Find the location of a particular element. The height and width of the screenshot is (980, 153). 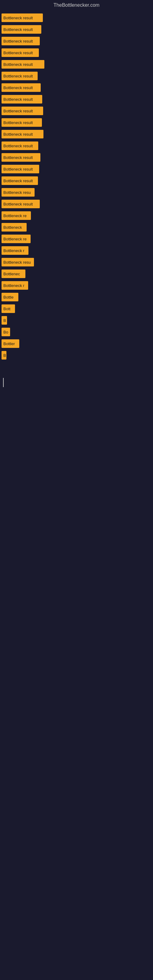

cursor-area is located at coordinates (76, 383).